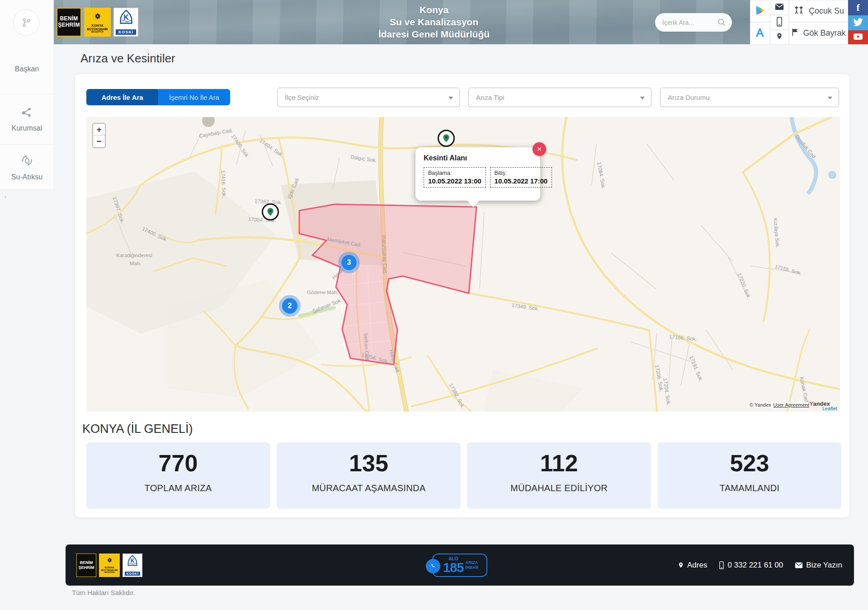  Describe the element at coordinates (86, 565) in the screenshot. I see `benim-sehrim-logo-footer: BENİM ŞEHRİM` at that location.